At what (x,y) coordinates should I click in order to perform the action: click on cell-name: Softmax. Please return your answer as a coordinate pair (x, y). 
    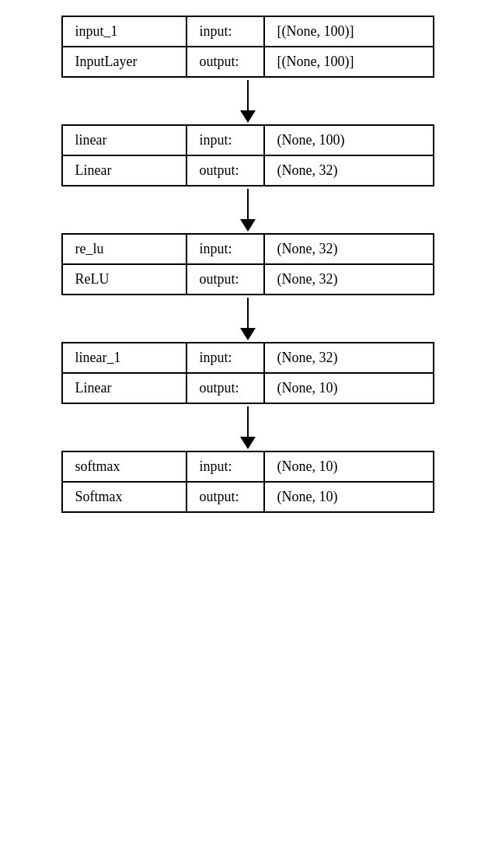
    Looking at the image, I should click on (125, 497).